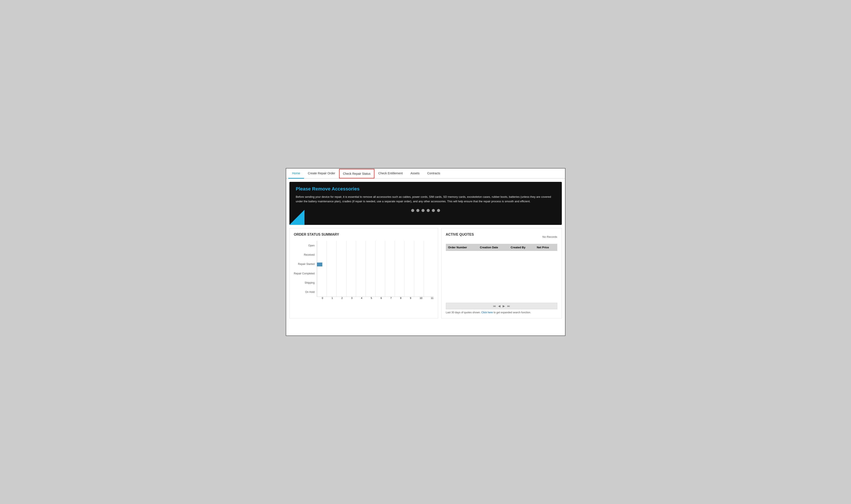 The image size is (851, 504). I want to click on app-container: HomeCreate Repair OrderCheck Repair Stat…, so click(426, 252).